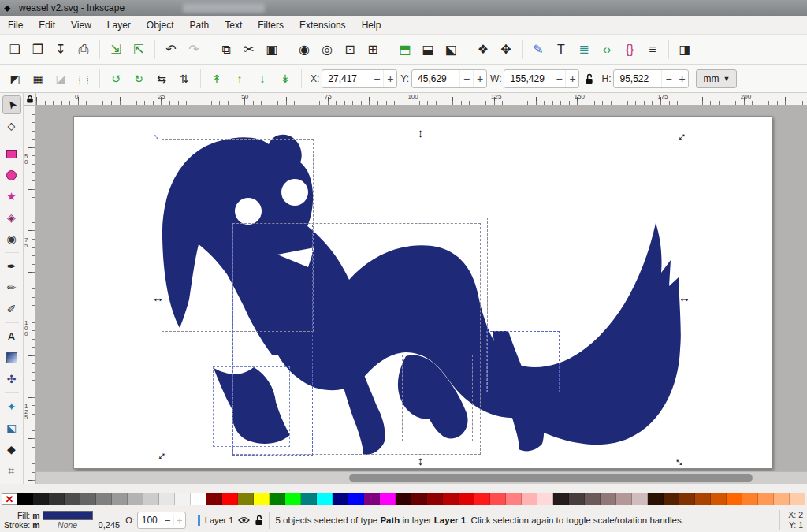 The height and width of the screenshot is (532, 807). What do you see at coordinates (139, 79) in the screenshot?
I see `rotate-cw-button: ↻` at bounding box center [139, 79].